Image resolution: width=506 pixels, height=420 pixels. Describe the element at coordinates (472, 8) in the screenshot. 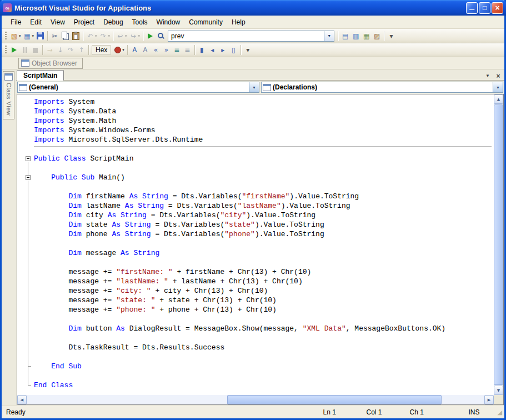

I see `minimize-button: —` at that location.